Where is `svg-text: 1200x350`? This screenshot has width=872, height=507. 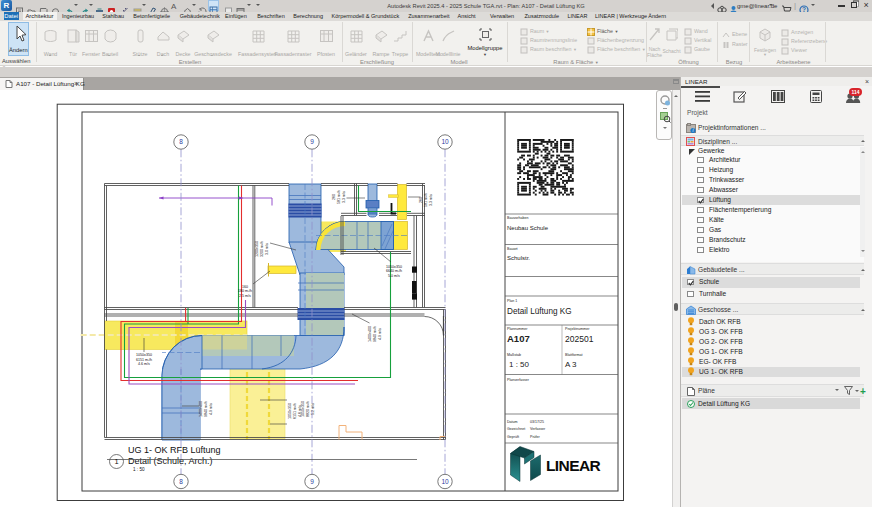
svg-text: 1200x350 is located at coordinates (257, 249).